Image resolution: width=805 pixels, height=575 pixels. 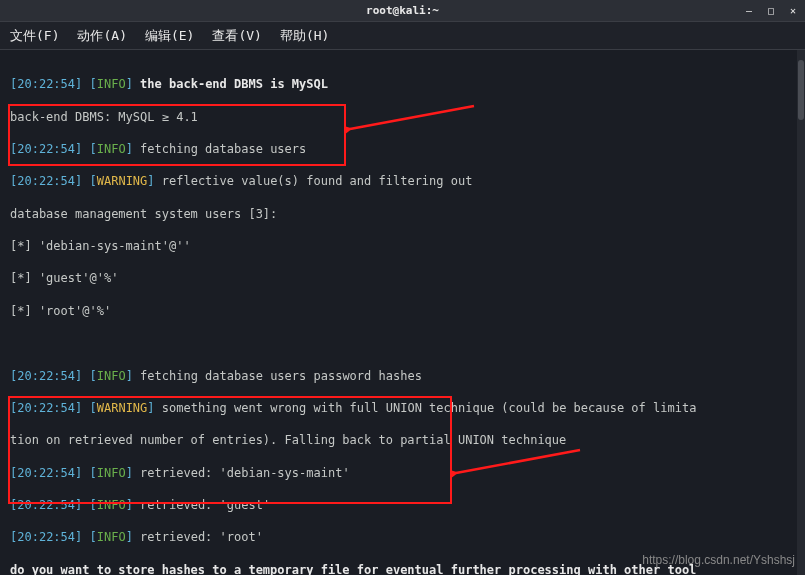 I want to click on log-line: tion on retrieved number of entries). Fa…, so click(x=402, y=440).